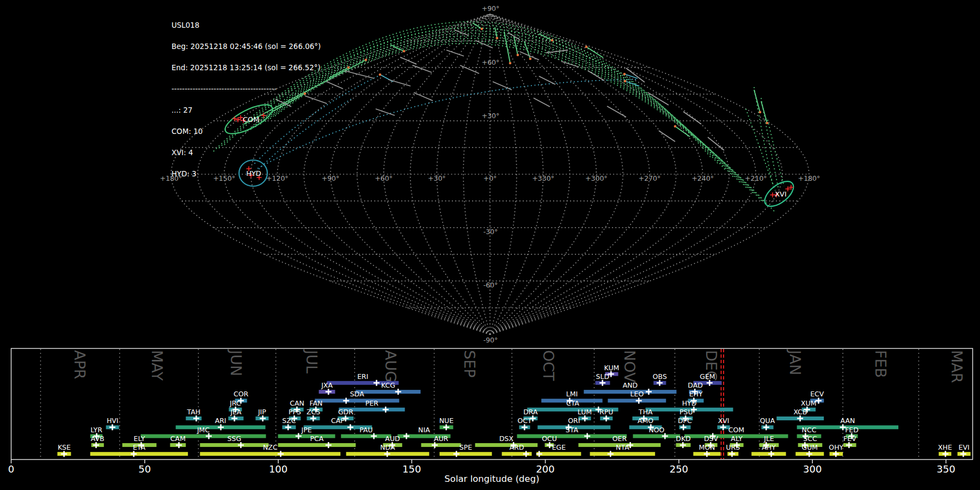 The height and width of the screenshot is (490, 980). Describe the element at coordinates (629, 366) in the screenshot. I see `month-label-NOV: NOV` at that location.